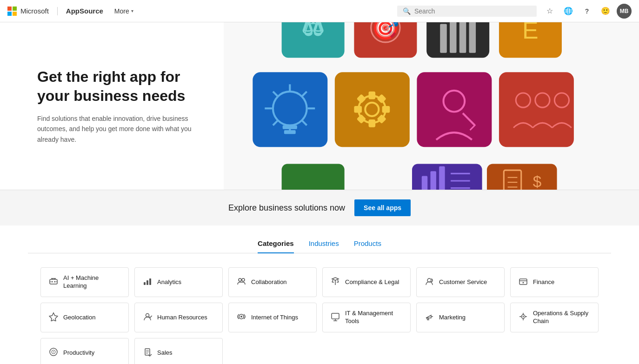 The height and width of the screenshot is (364, 639). Describe the element at coordinates (382, 208) in the screenshot. I see `see-all-apps-button: See all apps` at that location.